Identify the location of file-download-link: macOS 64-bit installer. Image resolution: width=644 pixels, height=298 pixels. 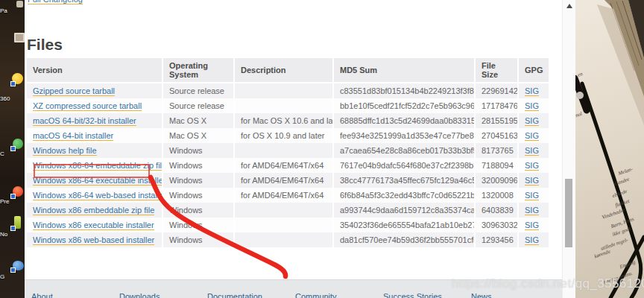
(73, 136).